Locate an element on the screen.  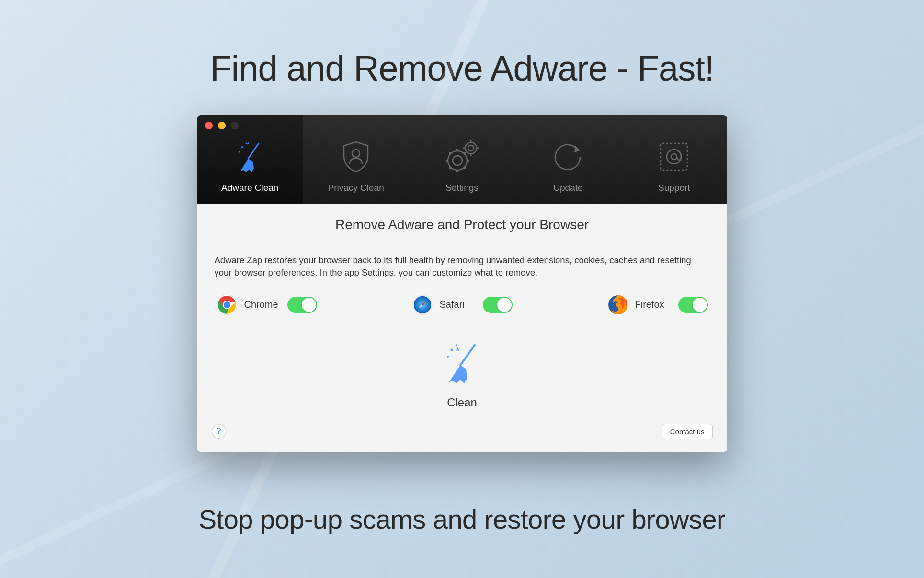
content-heading: Remove Adware and Protect your Browser is located at coordinates (462, 225).